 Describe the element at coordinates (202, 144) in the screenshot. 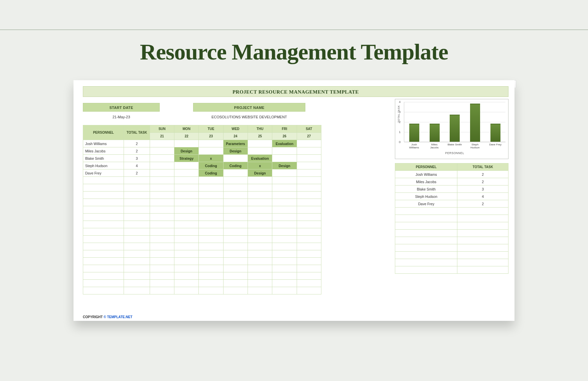

I see `table-row: Josh Williams2ParametersEvaluation` at that location.